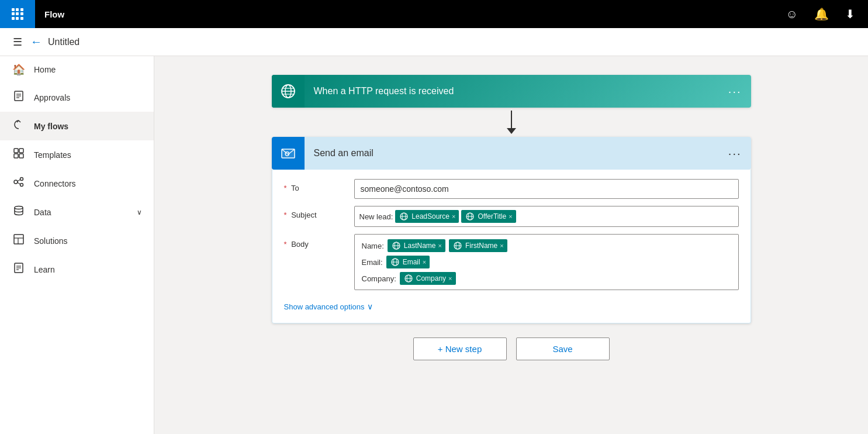  What do you see at coordinates (19, 70) in the screenshot?
I see `home-icon: 🏠` at bounding box center [19, 70].